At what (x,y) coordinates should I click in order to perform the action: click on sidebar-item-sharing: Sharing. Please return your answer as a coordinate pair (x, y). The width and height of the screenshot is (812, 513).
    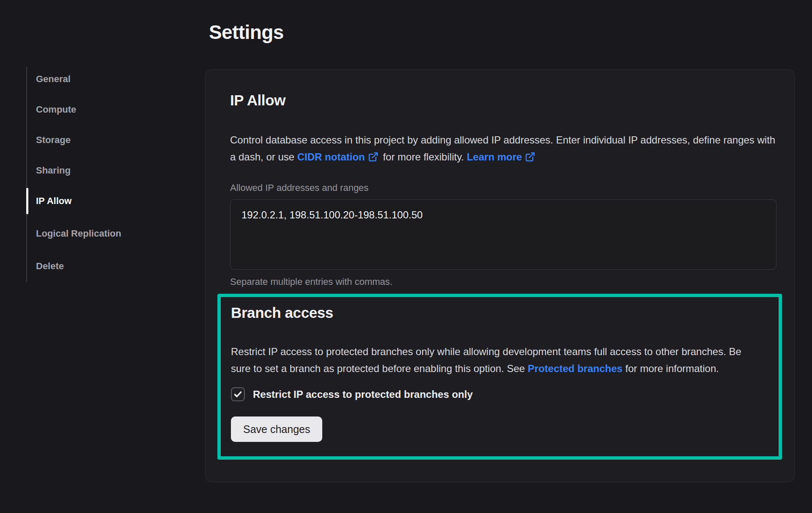
    Looking at the image, I should click on (99, 171).